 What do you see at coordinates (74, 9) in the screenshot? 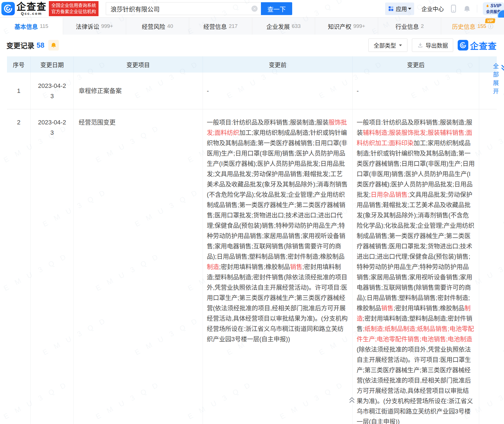
I see `credential-badge: 全国企业信用查询系统 官方备案企业征信机构` at bounding box center [74, 9].